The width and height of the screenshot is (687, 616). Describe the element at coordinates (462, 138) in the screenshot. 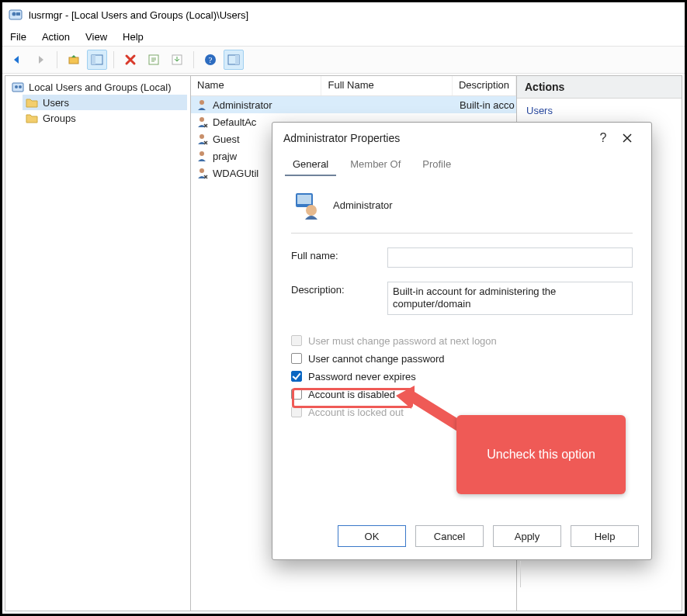

I see `dialog-titlebar: Administrator Properties ?` at that location.